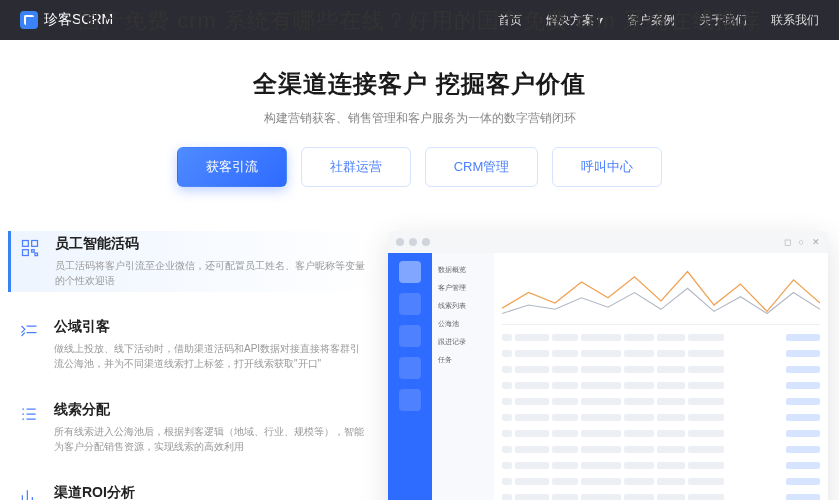 This screenshot has width=839, height=500. Describe the element at coordinates (420, 84) in the screenshot. I see `hero-title: 全渠道连接客户 挖掘客户价值` at that location.